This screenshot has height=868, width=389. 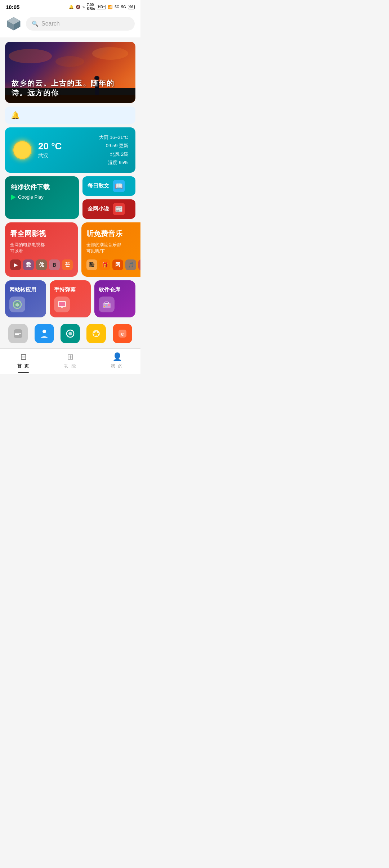 What do you see at coordinates (31, 197) in the screenshot?
I see `google-play-label: Google Play` at bounding box center [31, 197].